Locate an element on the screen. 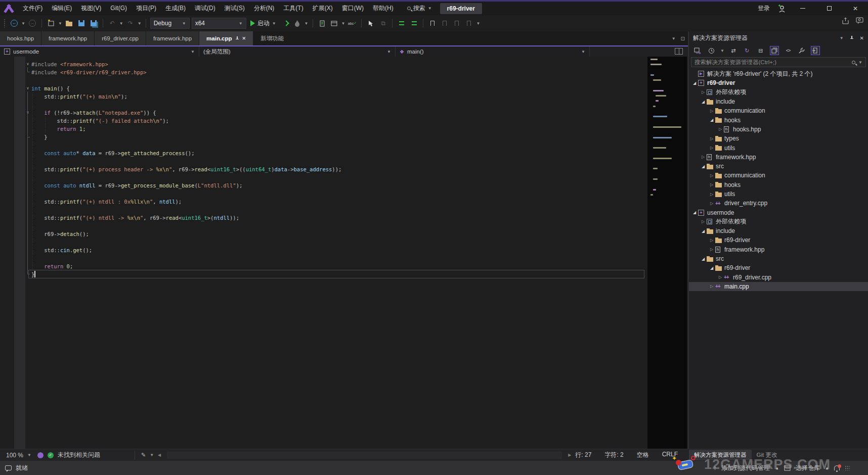 The width and height of the screenshot is (868, 475). feedback-icon is located at coordinates (860, 21).